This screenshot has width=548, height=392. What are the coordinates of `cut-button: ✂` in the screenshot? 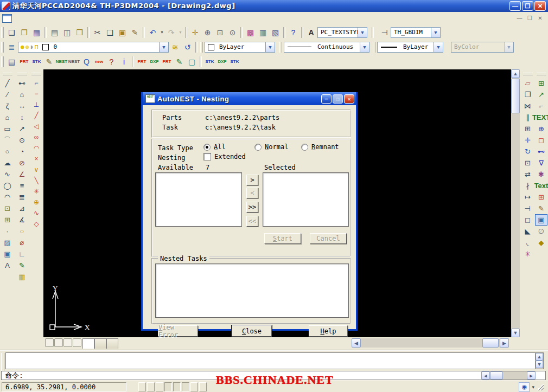 It's located at (98, 33).